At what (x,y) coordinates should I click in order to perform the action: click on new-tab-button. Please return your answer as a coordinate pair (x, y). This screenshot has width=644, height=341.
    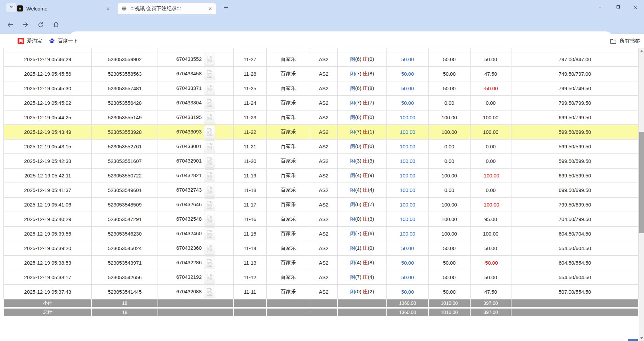
    Looking at the image, I should click on (226, 8).